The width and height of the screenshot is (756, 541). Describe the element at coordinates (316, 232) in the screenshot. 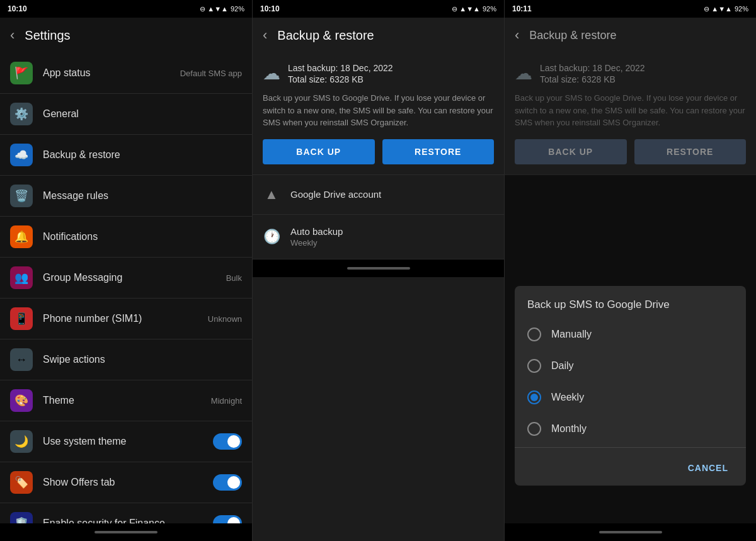

I see `auto-backup-label-mid: Auto backup` at that location.